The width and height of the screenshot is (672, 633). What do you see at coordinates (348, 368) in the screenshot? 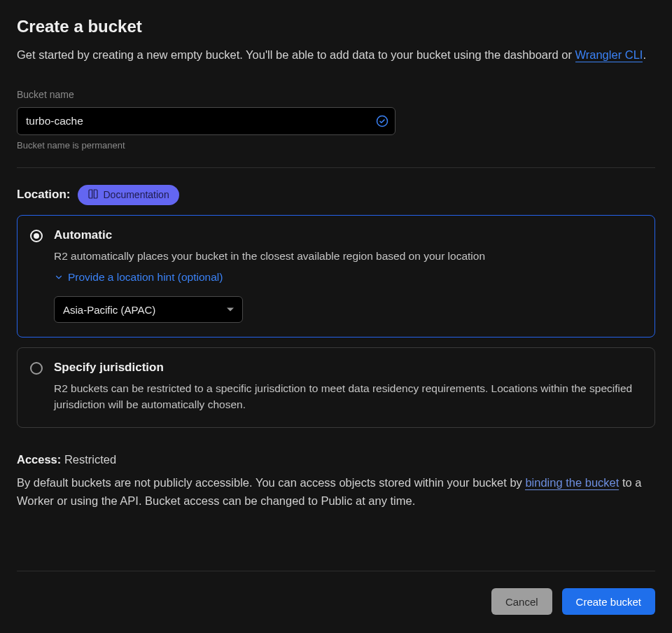
I see `option-jurisdiction-title: Specify jurisdiction` at bounding box center [348, 368].